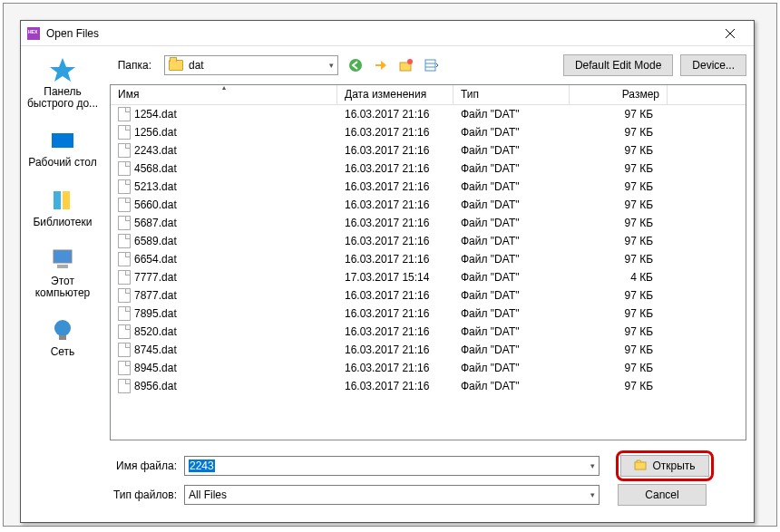 This screenshot has height=532, width=780. Describe the element at coordinates (156, 114) in the screenshot. I see `file-name: 1254.dat` at that location.